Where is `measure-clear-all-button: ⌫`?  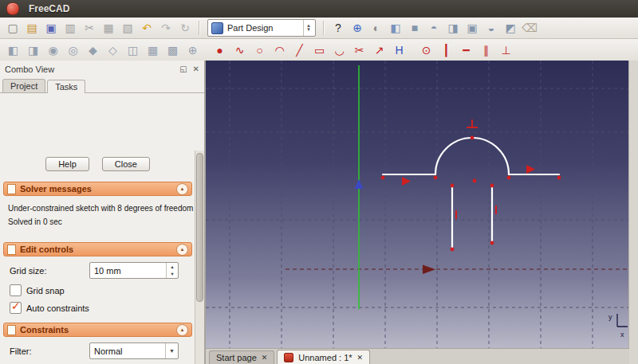 measure-clear-all-button: ⌫ is located at coordinates (530, 28).